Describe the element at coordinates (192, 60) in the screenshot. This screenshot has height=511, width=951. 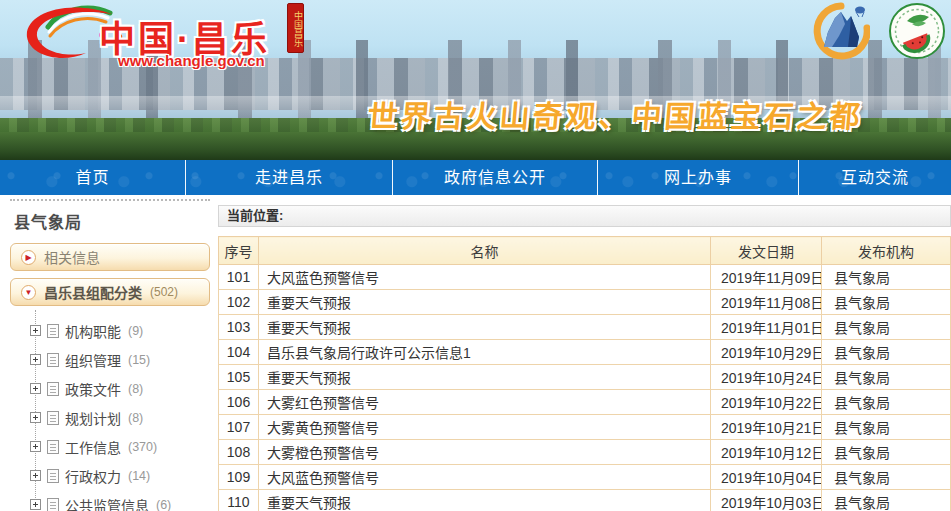
I see `site-url: www.changle.gov.cn` at that location.